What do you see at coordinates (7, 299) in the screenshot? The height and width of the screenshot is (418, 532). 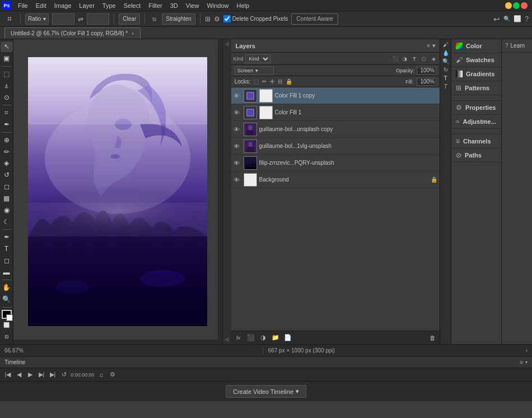 I see `zoom-tool: 🔍` at bounding box center [7, 299].